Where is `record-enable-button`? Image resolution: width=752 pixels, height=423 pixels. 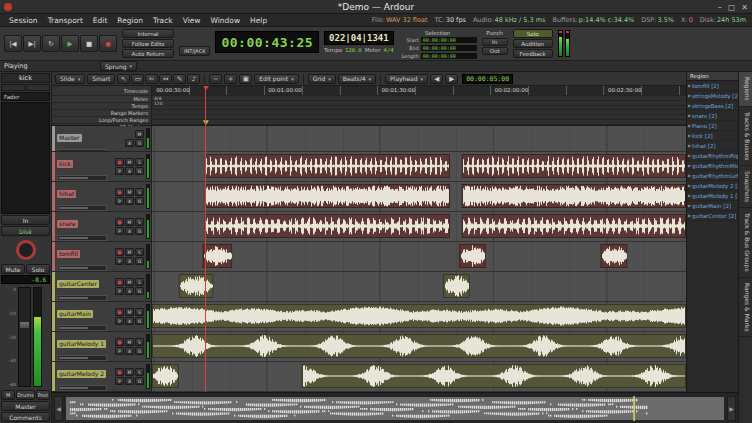 record-enable-button is located at coordinates (26, 250).